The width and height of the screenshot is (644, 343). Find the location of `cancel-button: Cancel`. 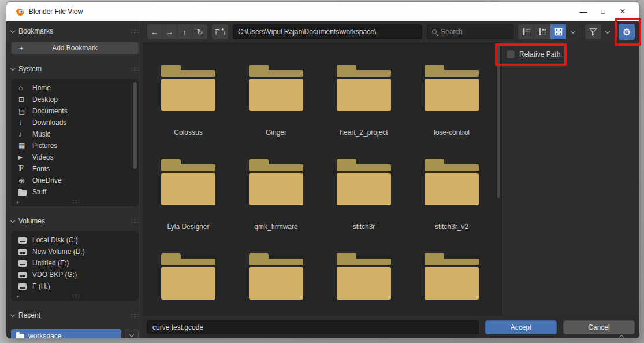

cancel-button: Cancel is located at coordinates (599, 327).